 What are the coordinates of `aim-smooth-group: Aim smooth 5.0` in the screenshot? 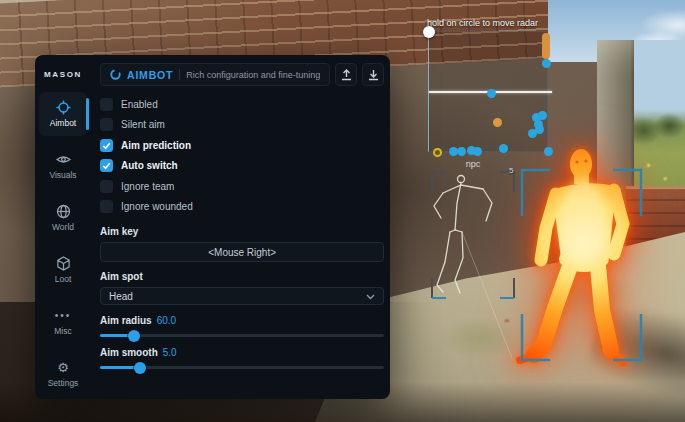 It's located at (242, 358).